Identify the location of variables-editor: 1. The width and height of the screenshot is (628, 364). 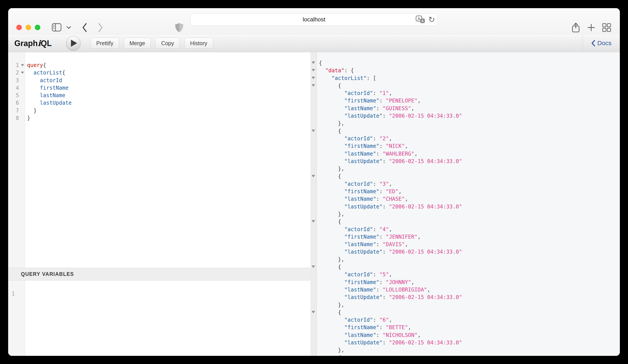
(159, 318).